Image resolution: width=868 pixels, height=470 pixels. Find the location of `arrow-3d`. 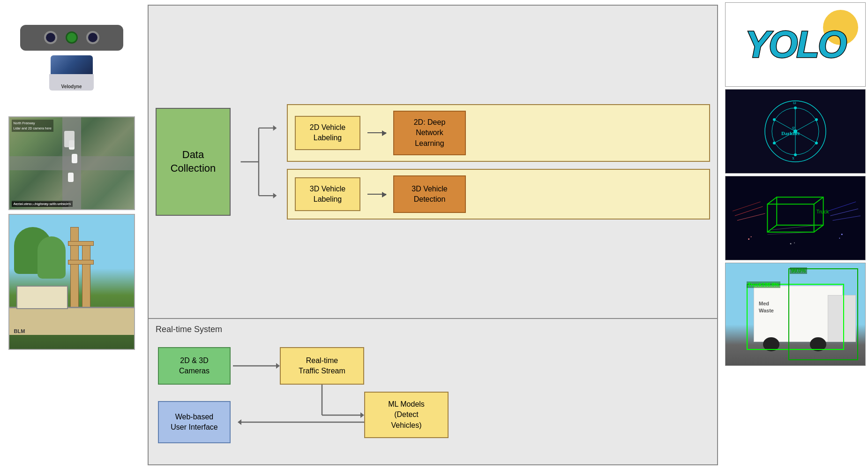

arrow-3d is located at coordinates (377, 194).